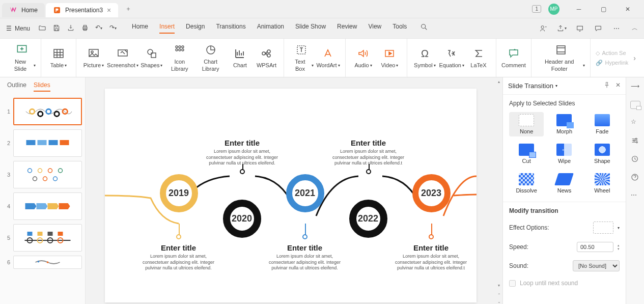 Image resolution: width=644 pixels, height=304 pixels. What do you see at coordinates (240, 58) in the screenshot?
I see `chart-button: Chart` at bounding box center [240, 58].